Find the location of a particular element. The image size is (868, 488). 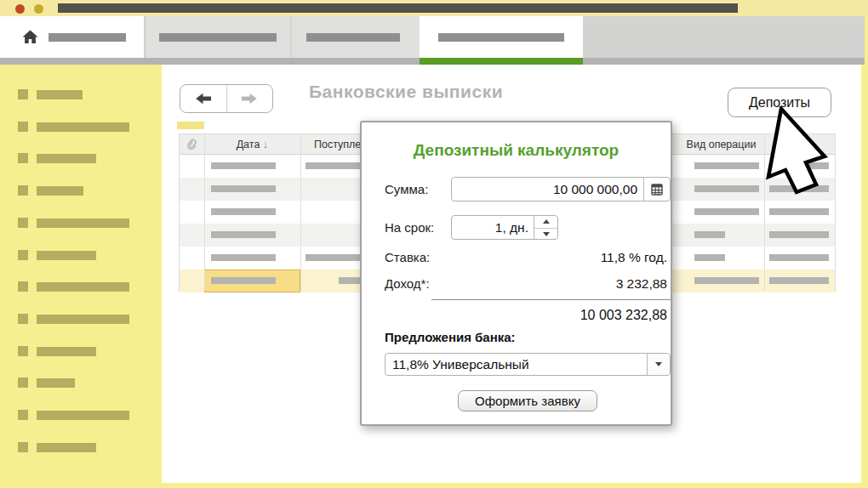

tab-bar is located at coordinates (432, 37).